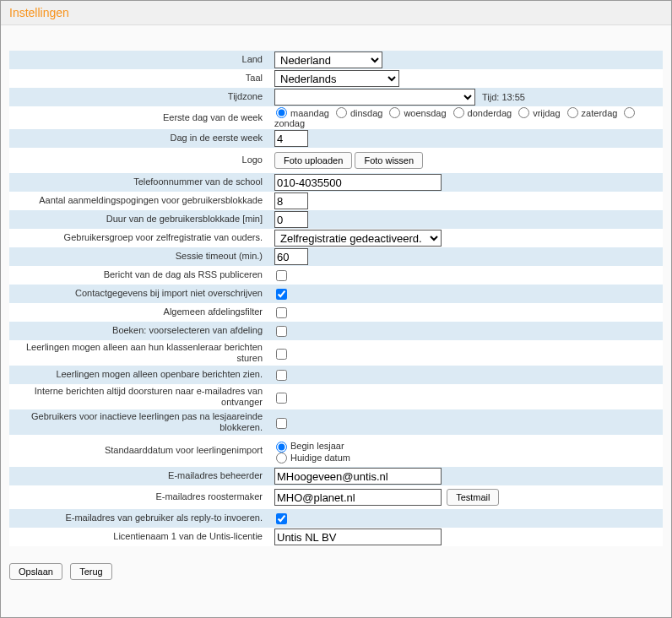 The width and height of the screenshot is (672, 618). I want to click on label-blokkade-duur: Duur van de gebruikersblokkade [min], so click(140, 220).